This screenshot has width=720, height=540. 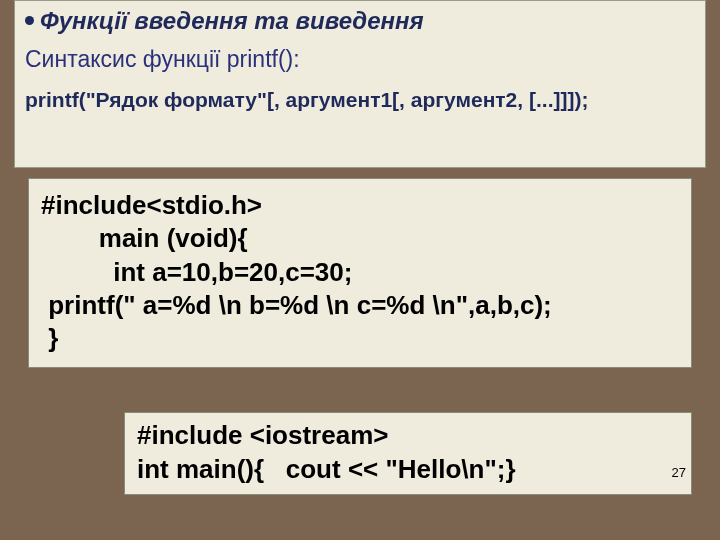 What do you see at coordinates (262, 435) in the screenshot?
I see `code-line: #include <iostream>` at bounding box center [262, 435].